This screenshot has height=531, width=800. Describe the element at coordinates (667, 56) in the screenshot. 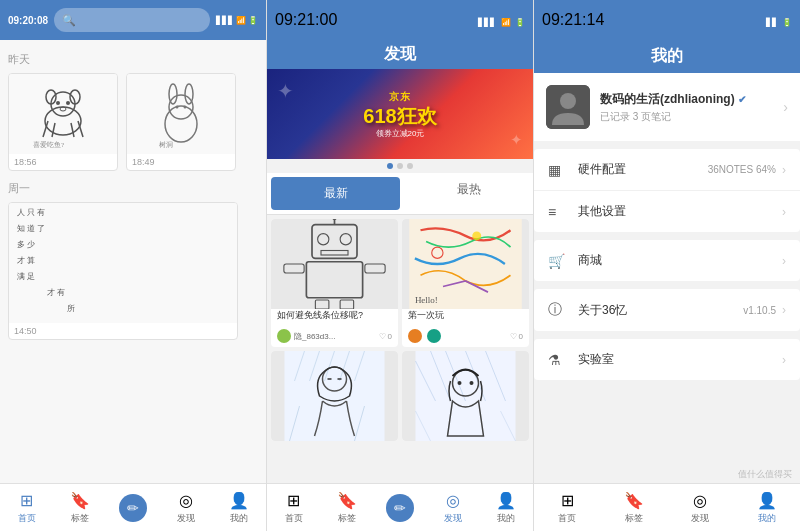

I see `panel3-title: 我的` at that location.